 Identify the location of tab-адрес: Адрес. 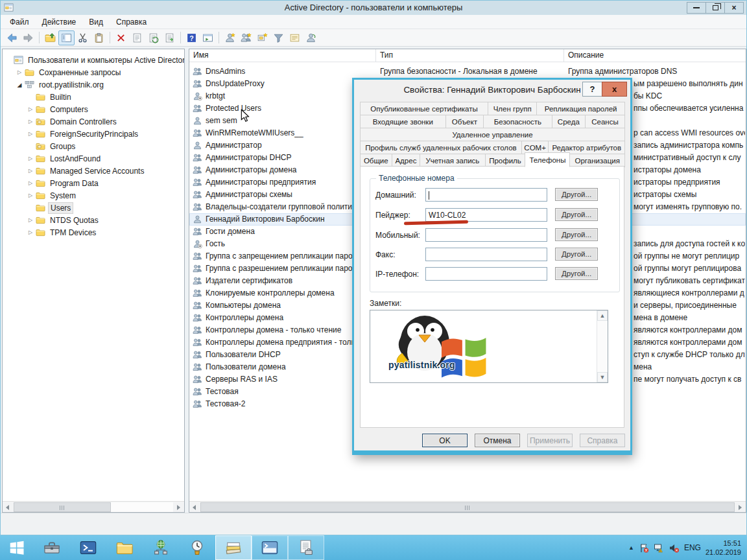
(406, 161).